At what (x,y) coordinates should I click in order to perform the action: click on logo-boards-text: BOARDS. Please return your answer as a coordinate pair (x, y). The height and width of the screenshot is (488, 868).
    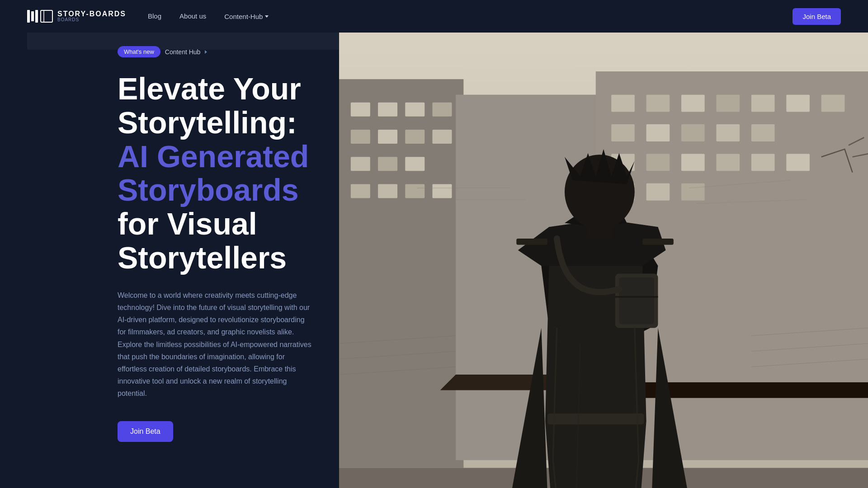
    Looking at the image, I should click on (92, 20).